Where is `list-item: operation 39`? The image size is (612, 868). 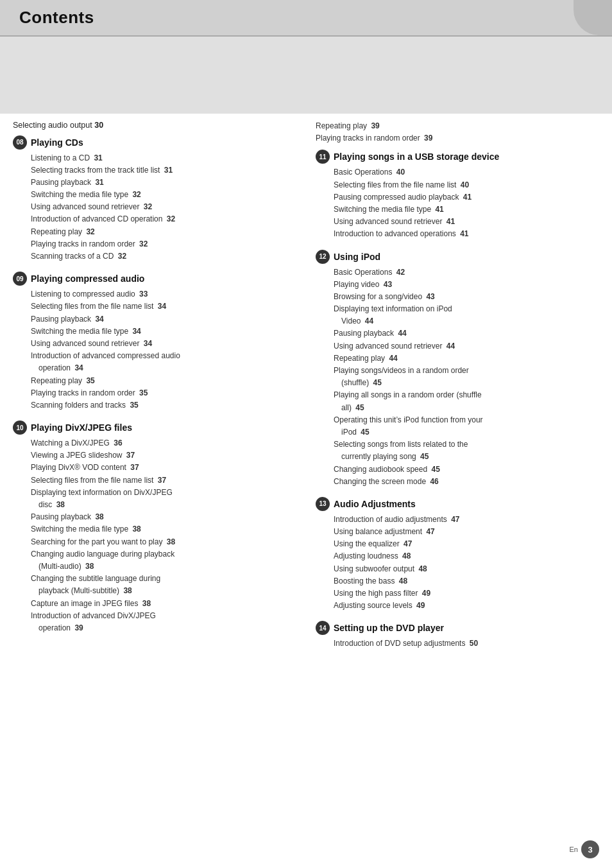 list-item: operation 39 is located at coordinates (164, 628).